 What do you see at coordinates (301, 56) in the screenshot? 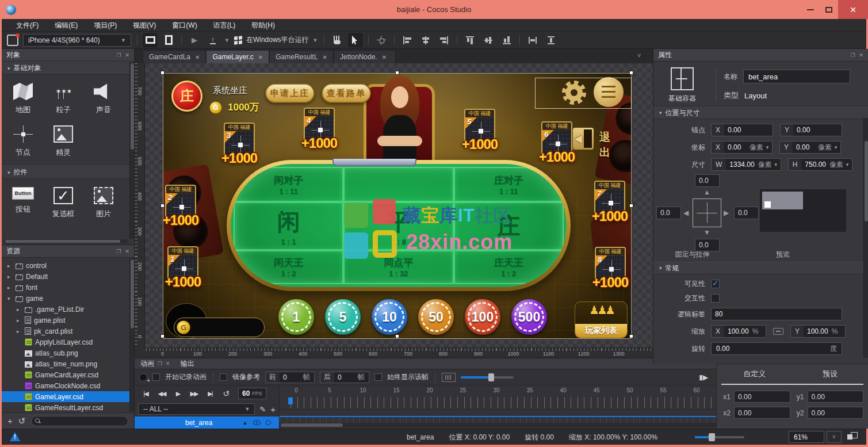
I see `editor-tab: GameResultL ✕` at bounding box center [301, 56].